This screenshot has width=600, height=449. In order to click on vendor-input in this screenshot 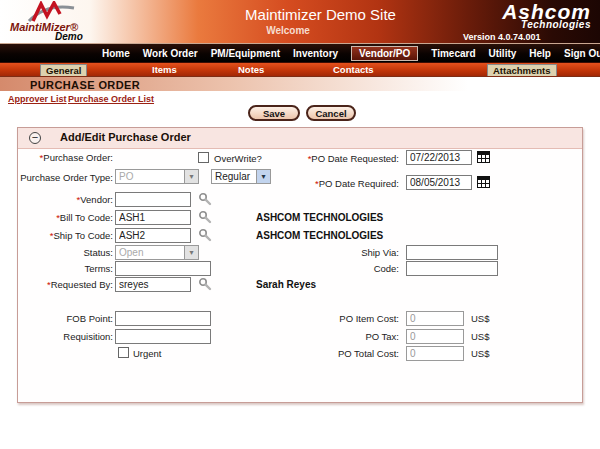, I will do `click(153, 200)`.